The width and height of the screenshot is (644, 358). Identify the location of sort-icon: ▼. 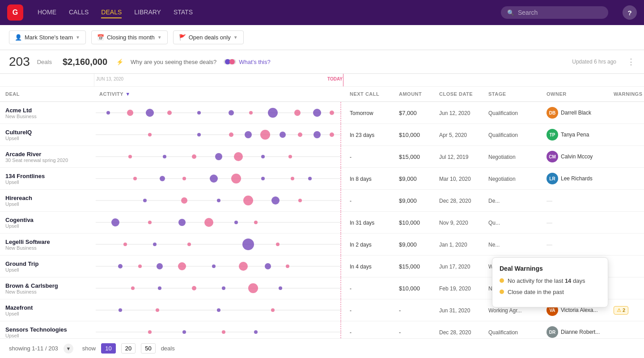
(128, 94).